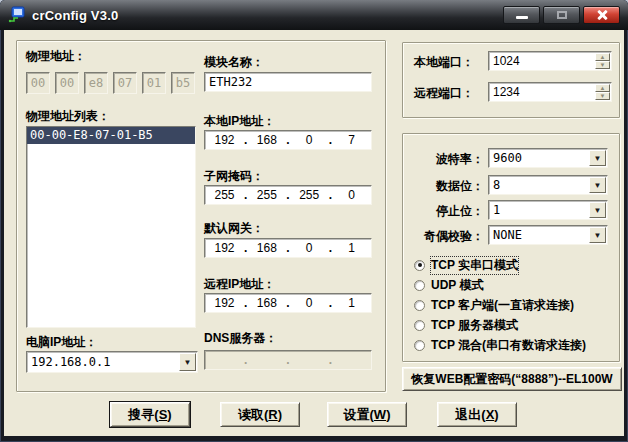  I want to click on address-list-label: 物理地址列表：, so click(68, 116).